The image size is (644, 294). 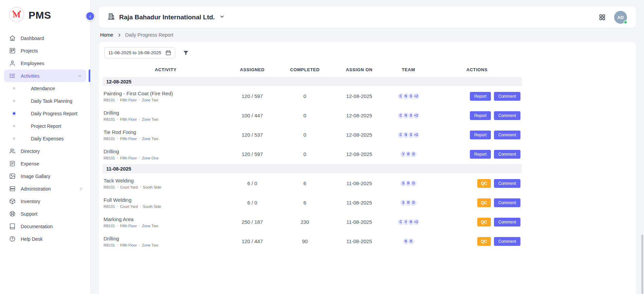 I want to click on chevron-right-icon, so click(x=81, y=189).